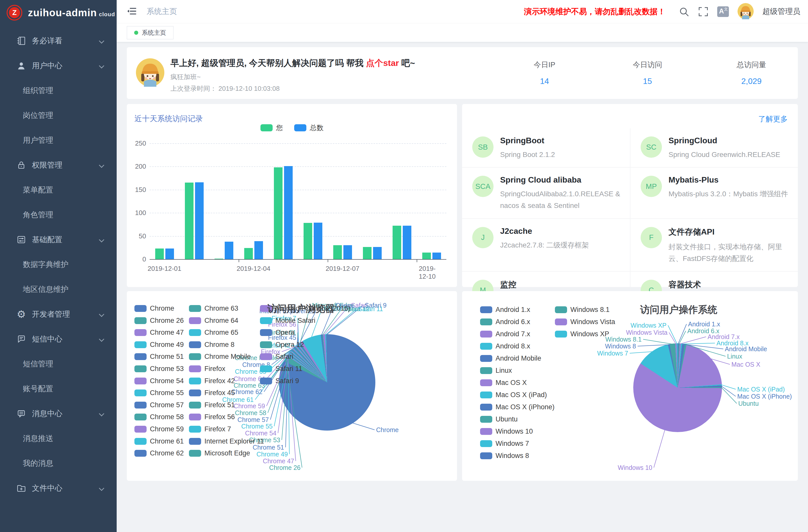 The height and width of the screenshot is (532, 808). I want to click on legend-item-Firefox 42: Firefox 42, so click(212, 381).